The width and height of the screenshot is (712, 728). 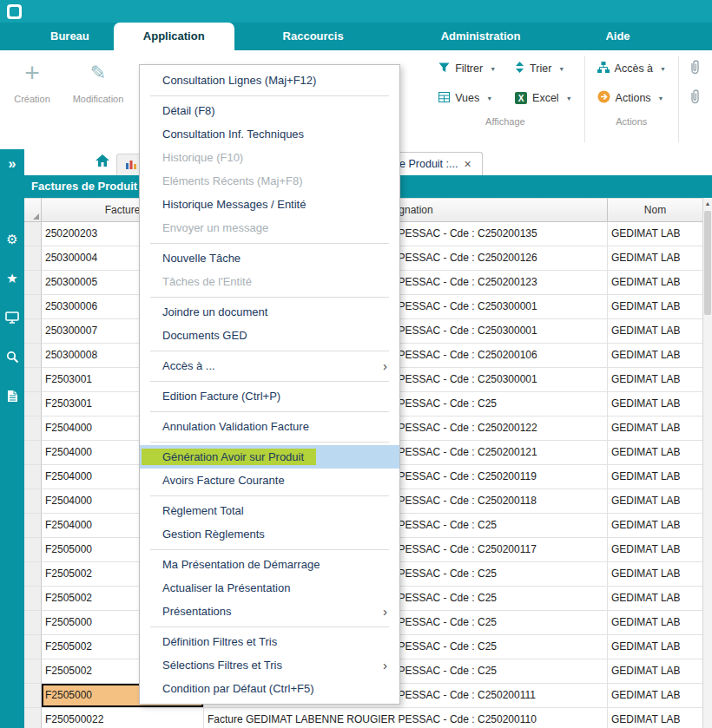 What do you see at coordinates (269, 564) in the screenshot?
I see `menu-item: Ma Présentation de Démarrage` at bounding box center [269, 564].